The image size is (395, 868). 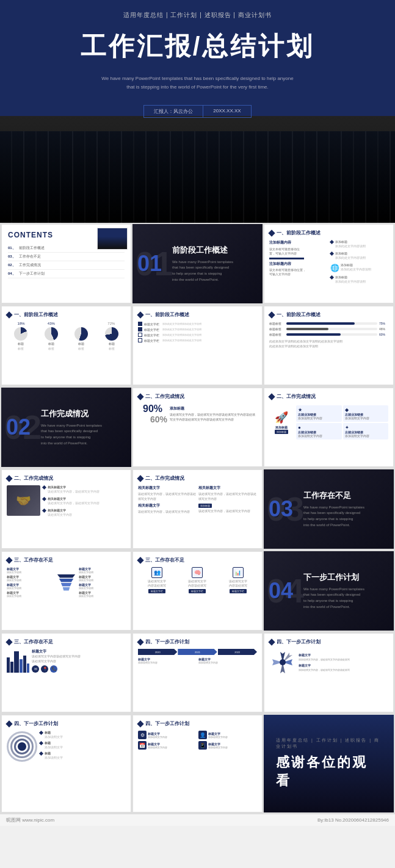 I want to click on diamond-icon, so click(x=271, y=233).